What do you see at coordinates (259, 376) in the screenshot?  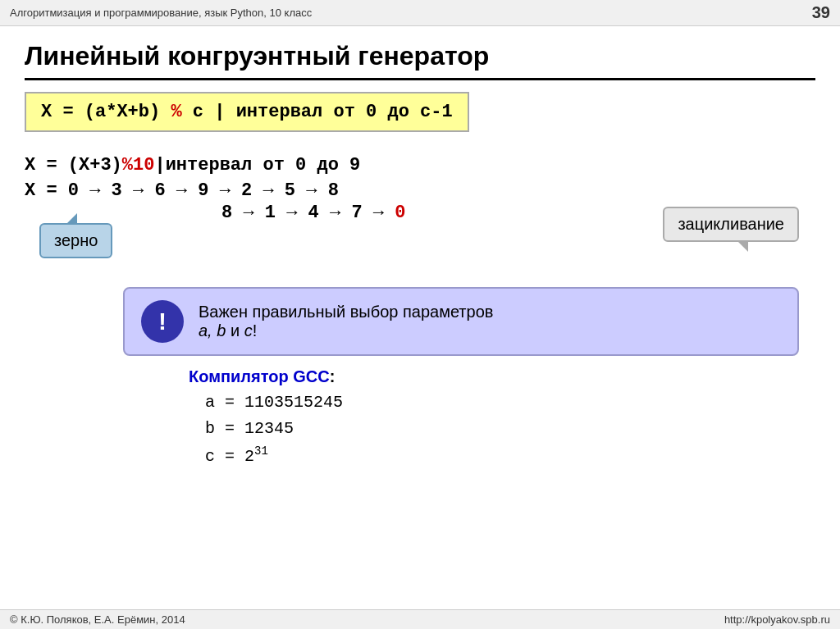 I see `compiler-label: Компилятор GCC` at bounding box center [259, 376].